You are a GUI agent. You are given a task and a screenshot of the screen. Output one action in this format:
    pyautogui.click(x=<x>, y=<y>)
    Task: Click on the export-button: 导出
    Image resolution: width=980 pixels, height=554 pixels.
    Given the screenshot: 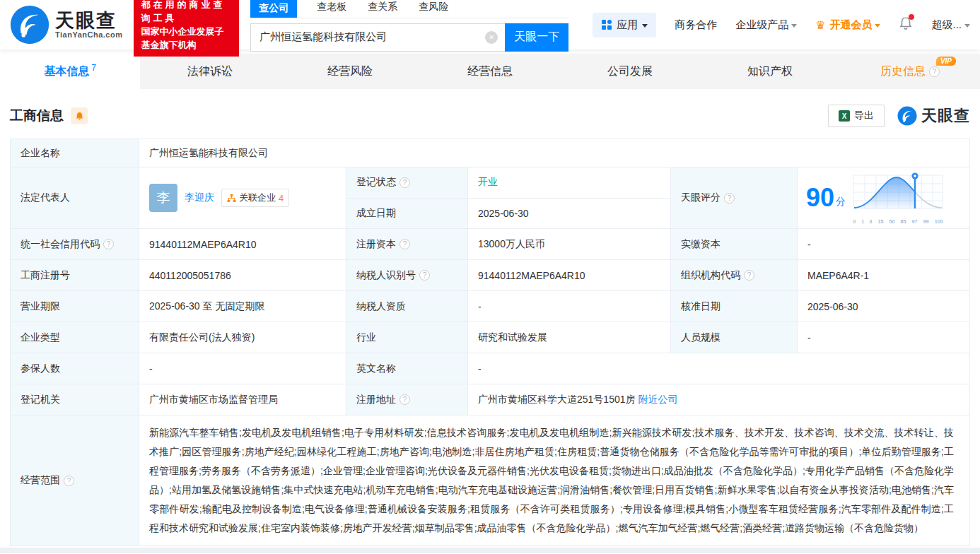 What is the action you would take?
    pyautogui.click(x=856, y=116)
    